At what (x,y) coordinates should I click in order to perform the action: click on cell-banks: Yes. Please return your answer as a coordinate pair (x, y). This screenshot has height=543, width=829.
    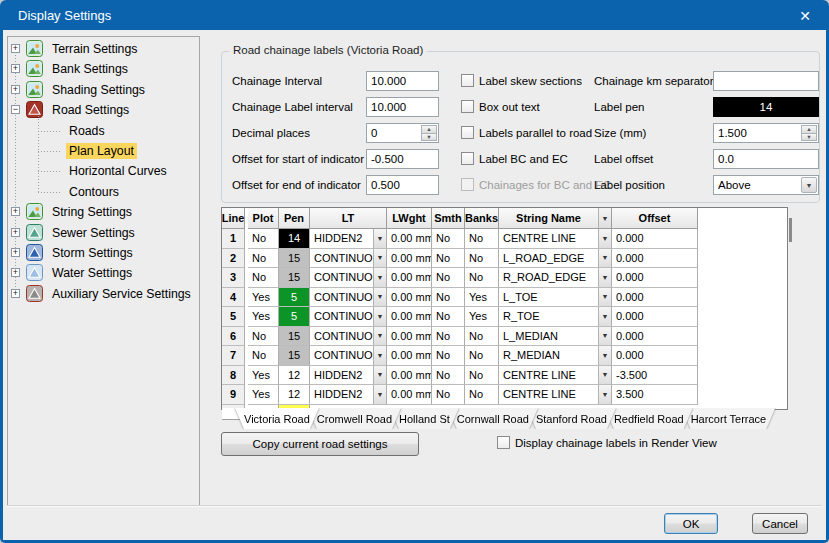
    Looking at the image, I should click on (482, 298).